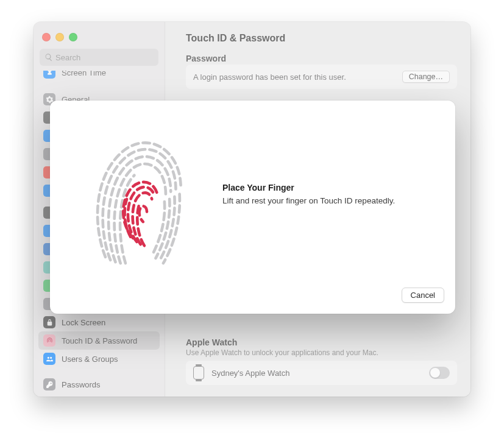 This screenshot has height=438, width=504. What do you see at coordinates (269, 77) in the screenshot?
I see `password-desc: A login password has been set for this u…` at bounding box center [269, 77].